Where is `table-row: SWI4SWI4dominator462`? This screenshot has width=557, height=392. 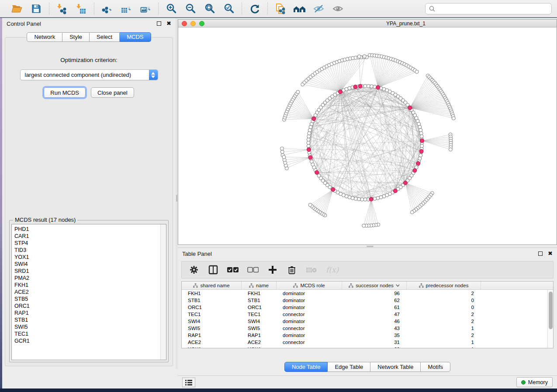
table-row: SWI4SWI4dominator462 is located at coordinates (364, 321).